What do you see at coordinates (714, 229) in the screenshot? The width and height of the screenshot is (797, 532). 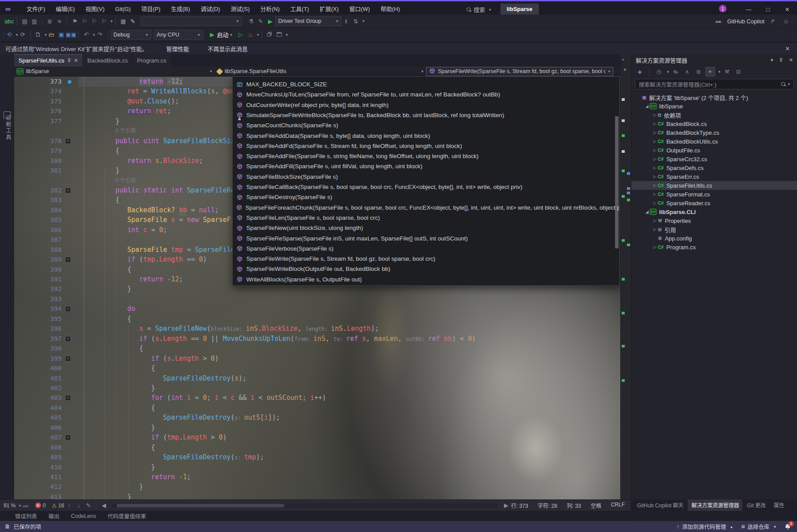 I see `tree-item-: ▷⊞引用` at bounding box center [714, 229].